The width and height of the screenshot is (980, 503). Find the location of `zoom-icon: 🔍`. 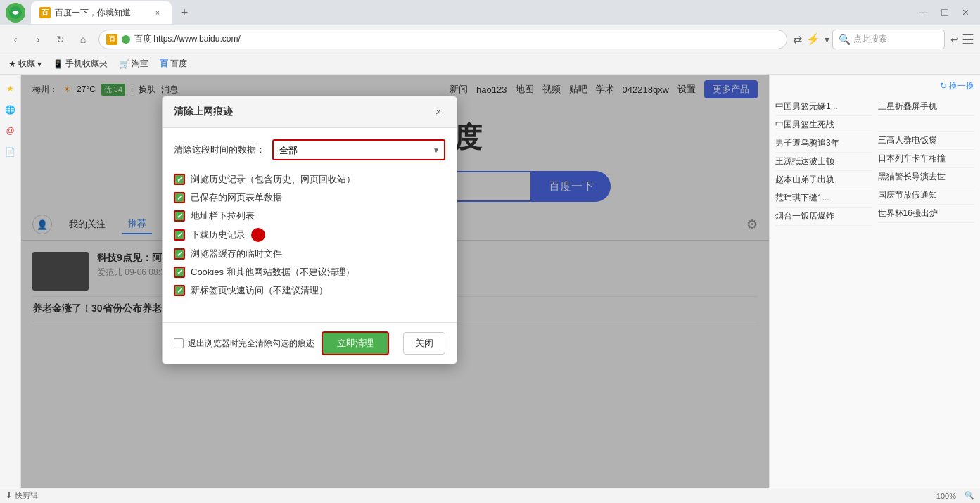

zoom-icon: 🔍 is located at coordinates (969, 495).